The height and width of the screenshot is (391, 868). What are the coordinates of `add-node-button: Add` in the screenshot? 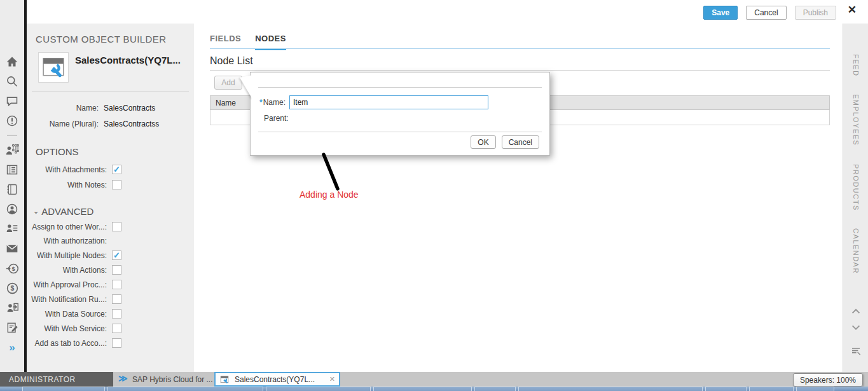 It's located at (228, 83).